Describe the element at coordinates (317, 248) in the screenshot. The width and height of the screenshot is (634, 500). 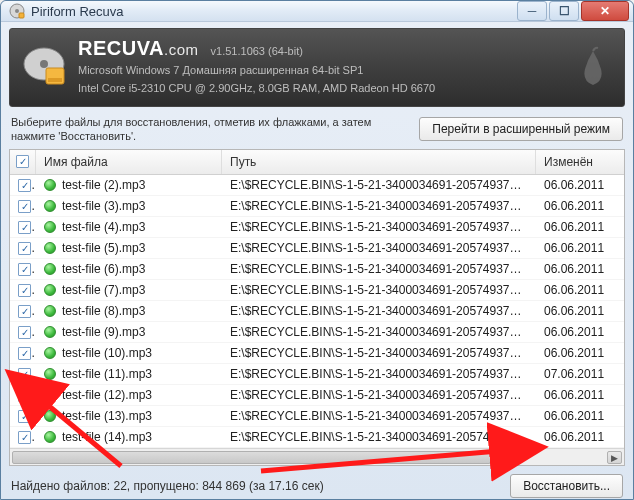
I see `table-row: ✓test-file (5).mp3E:\$RECYCLE.BIN\S-1-5-…` at that location.